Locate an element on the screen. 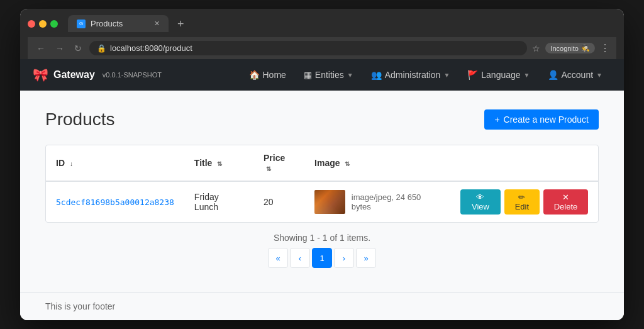 This screenshot has height=329, width=644. col-id-sort-icon: ↓ is located at coordinates (72, 164).